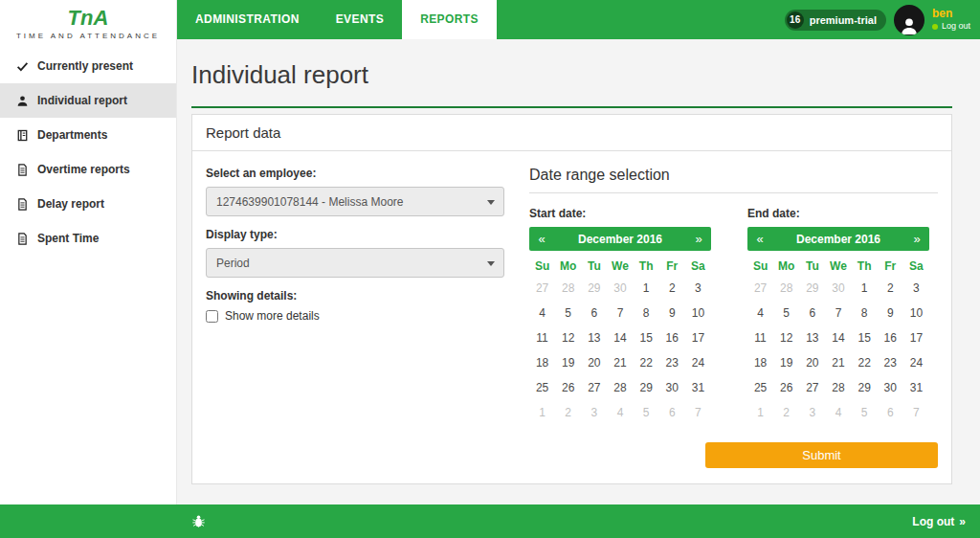  I want to click on footer-logout-link: Log out », so click(939, 522).